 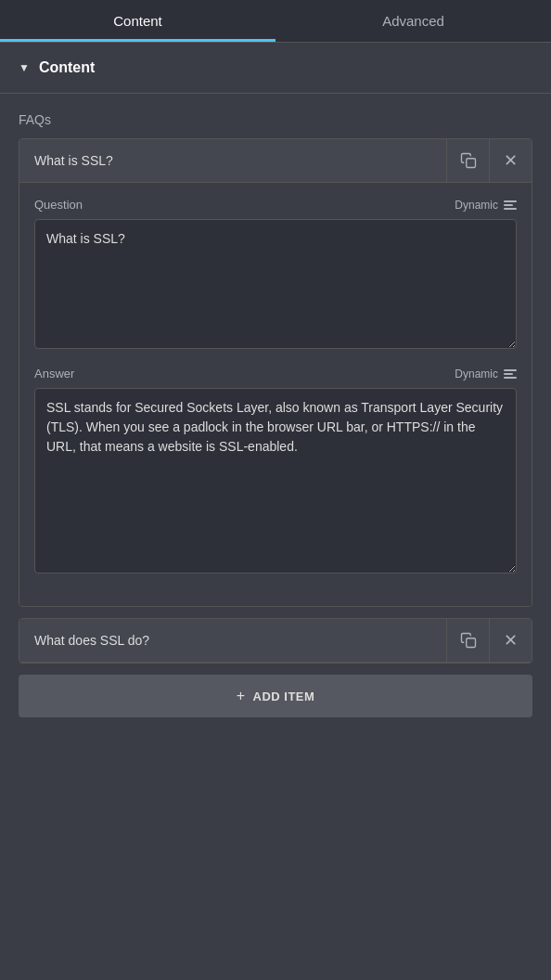 What do you see at coordinates (276, 275) in the screenshot?
I see `question-field-row: Question Dynamic` at bounding box center [276, 275].